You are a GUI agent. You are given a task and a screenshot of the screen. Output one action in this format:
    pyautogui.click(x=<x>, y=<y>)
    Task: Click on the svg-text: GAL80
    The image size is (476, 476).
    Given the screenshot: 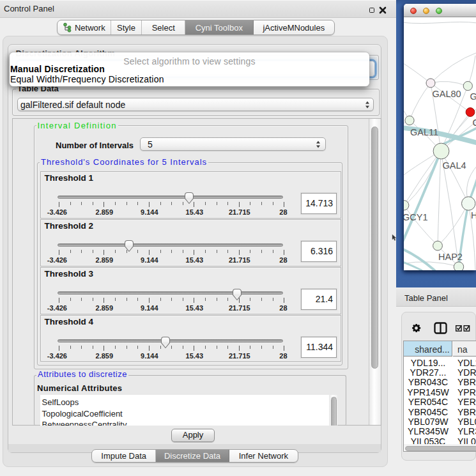 What is the action you would take?
    pyautogui.click(x=447, y=94)
    